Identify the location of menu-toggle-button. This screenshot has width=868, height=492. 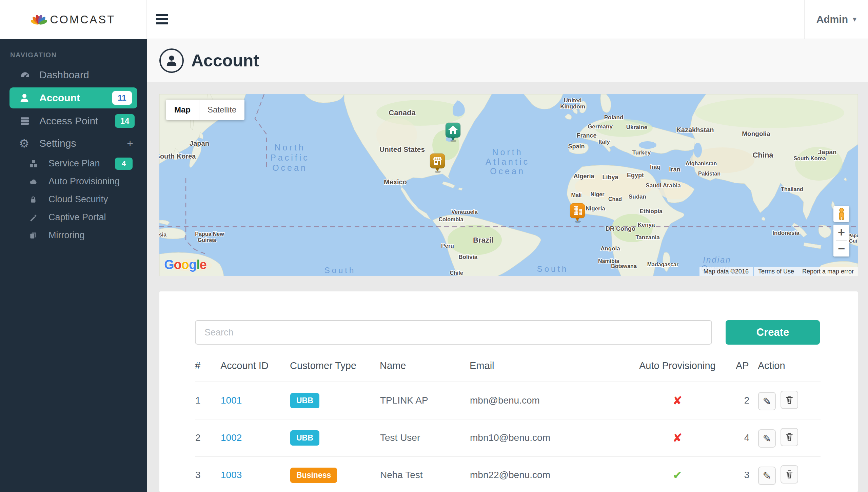
(162, 19).